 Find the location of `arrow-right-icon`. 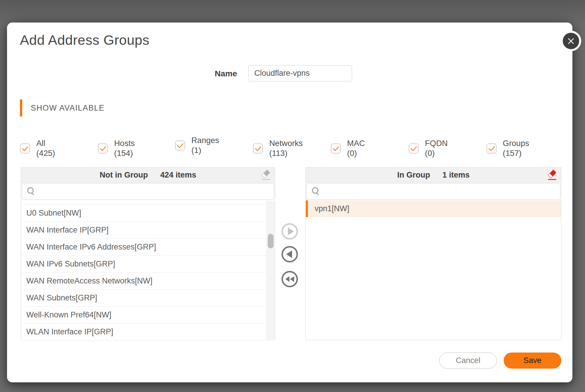

arrow-right-icon is located at coordinates (291, 231).